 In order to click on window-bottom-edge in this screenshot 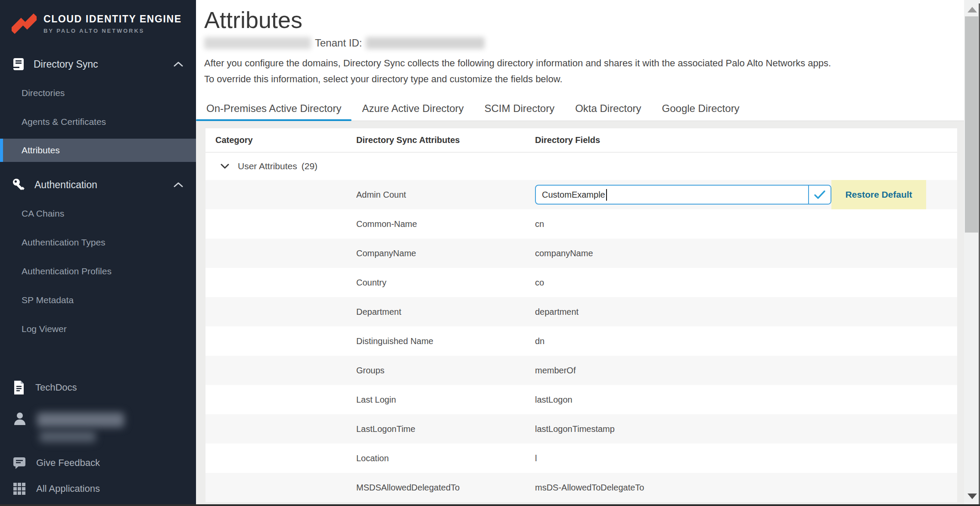, I will do `click(490, 505)`.